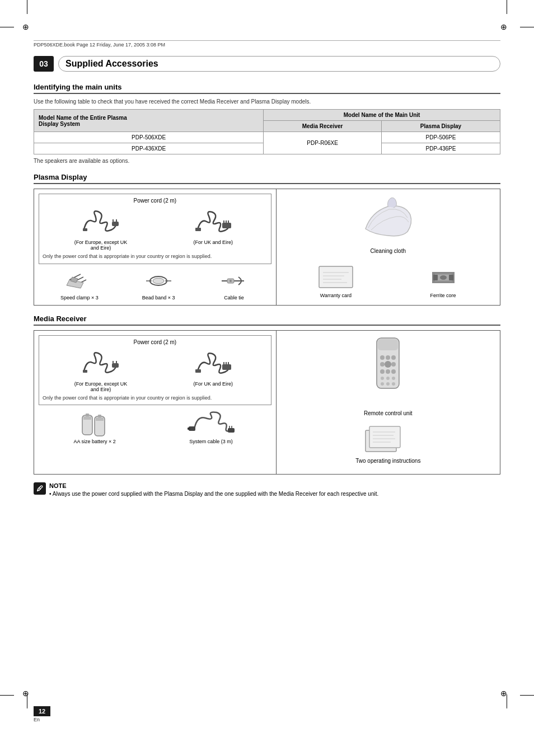 The image size is (534, 756). What do you see at coordinates (95, 427) in the screenshot?
I see `battery-item: AA size battery × 2` at bounding box center [95, 427].